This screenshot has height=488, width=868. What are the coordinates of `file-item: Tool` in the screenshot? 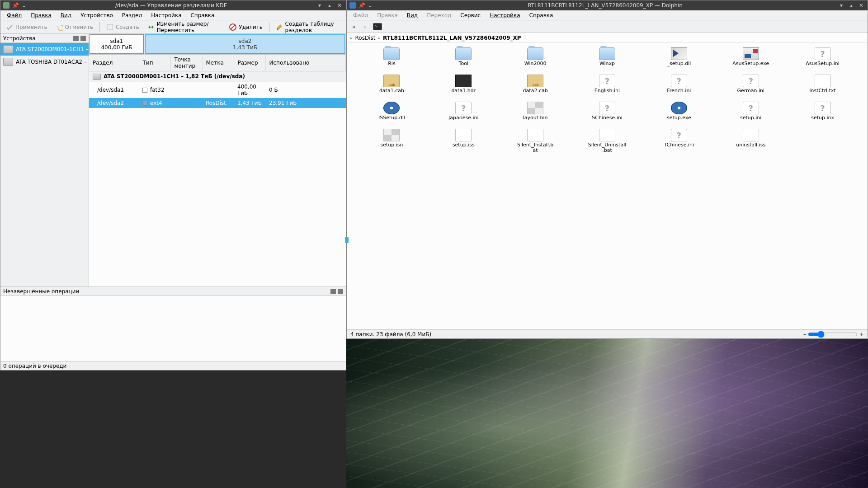 It's located at (464, 60).